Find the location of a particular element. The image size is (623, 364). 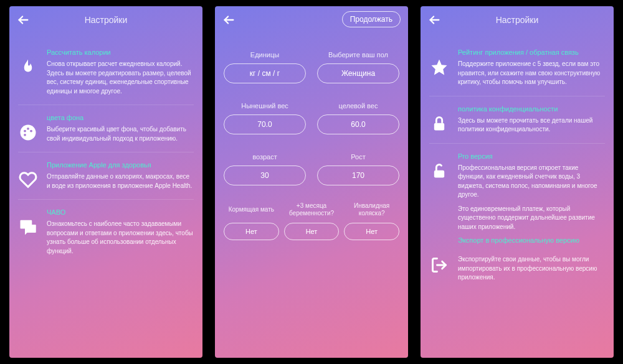

units-label: Единицы is located at coordinates (265, 55).